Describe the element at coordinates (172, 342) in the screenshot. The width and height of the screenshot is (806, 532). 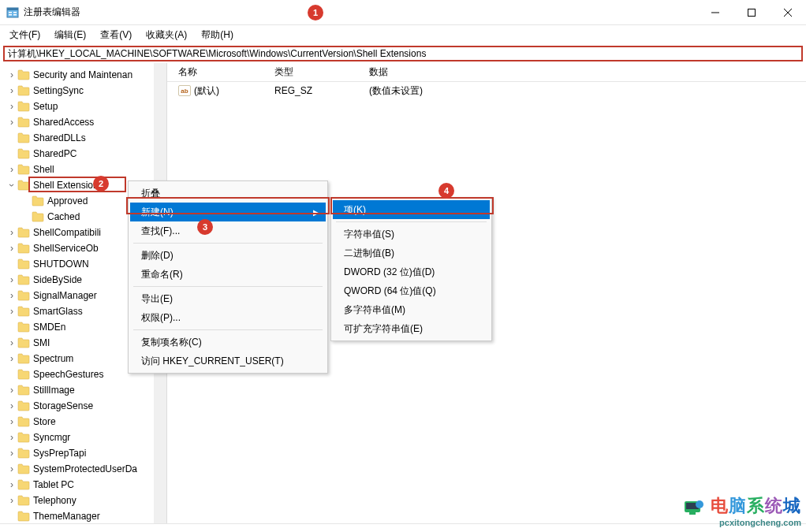
I see `menu-item-label: 复制项名称(C)` at that location.